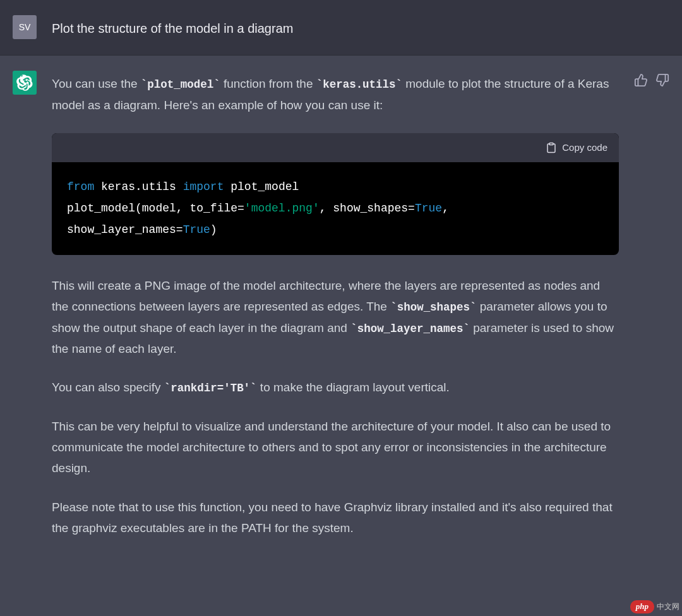 This screenshot has height=616, width=682. What do you see at coordinates (335, 447) in the screenshot?
I see `assistant-paragraph-4: This can be very helpful to visualize an…` at bounding box center [335, 447].